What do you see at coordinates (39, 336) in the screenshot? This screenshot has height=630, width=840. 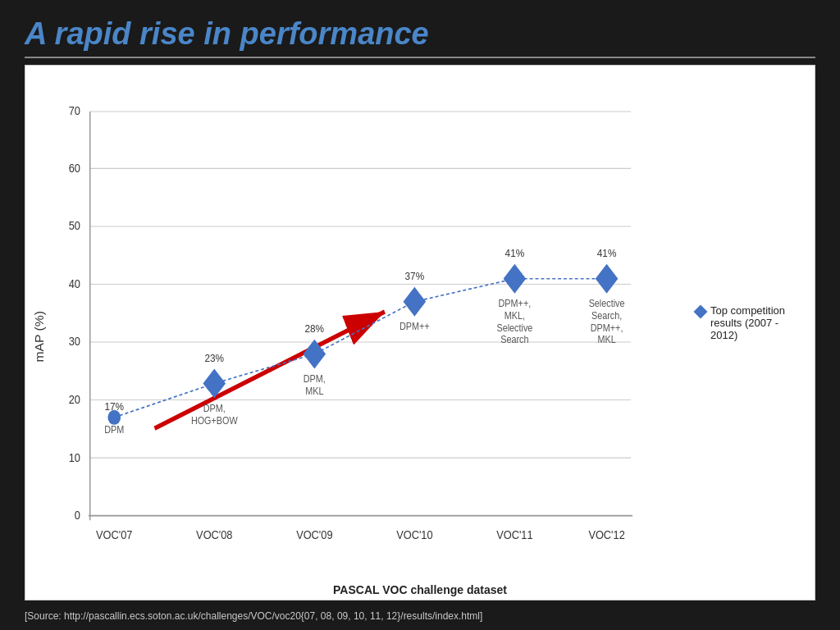 I see `svg-text: mAP (%)` at bounding box center [39, 336].